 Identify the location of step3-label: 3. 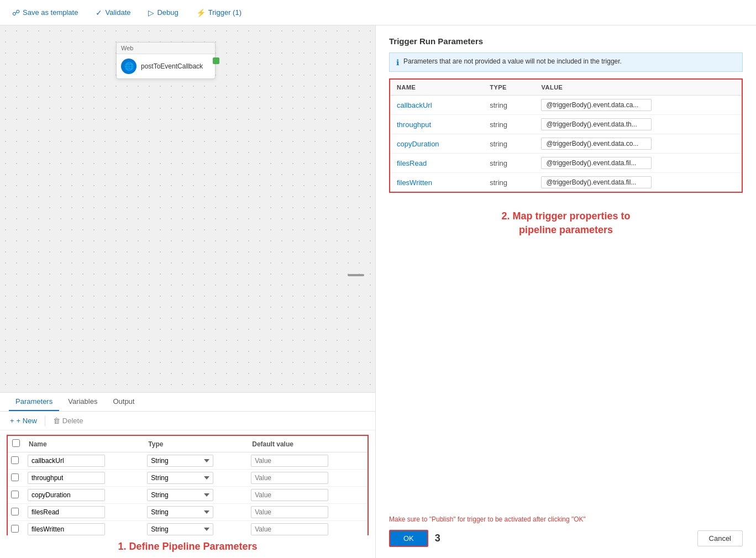
(438, 538).